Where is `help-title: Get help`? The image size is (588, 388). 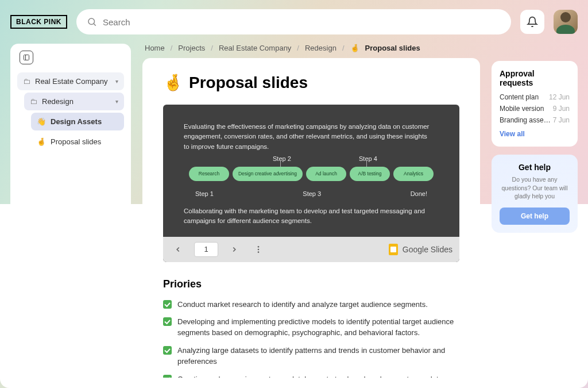
help-title: Get help is located at coordinates (535, 167).